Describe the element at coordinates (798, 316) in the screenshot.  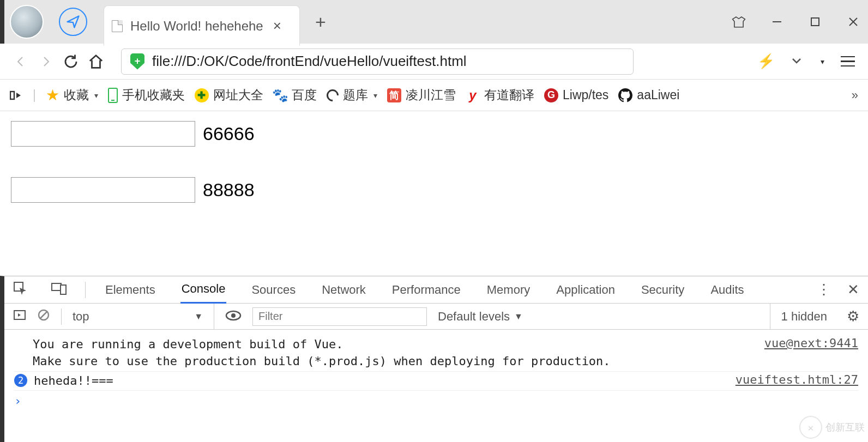
I see `hidden-messages-count: 1 hidden` at that location.